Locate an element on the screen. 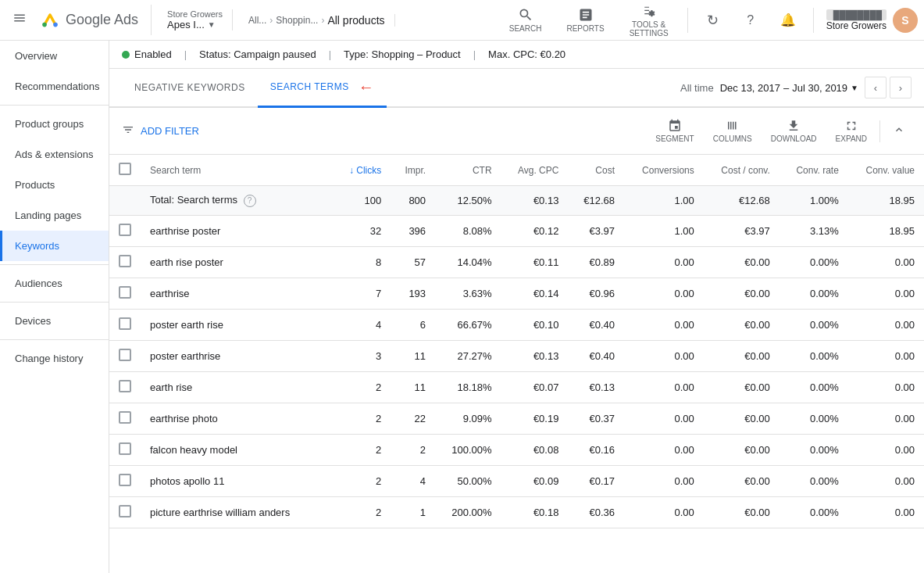 The width and height of the screenshot is (924, 573). toolbar-divider is located at coordinates (879, 131).